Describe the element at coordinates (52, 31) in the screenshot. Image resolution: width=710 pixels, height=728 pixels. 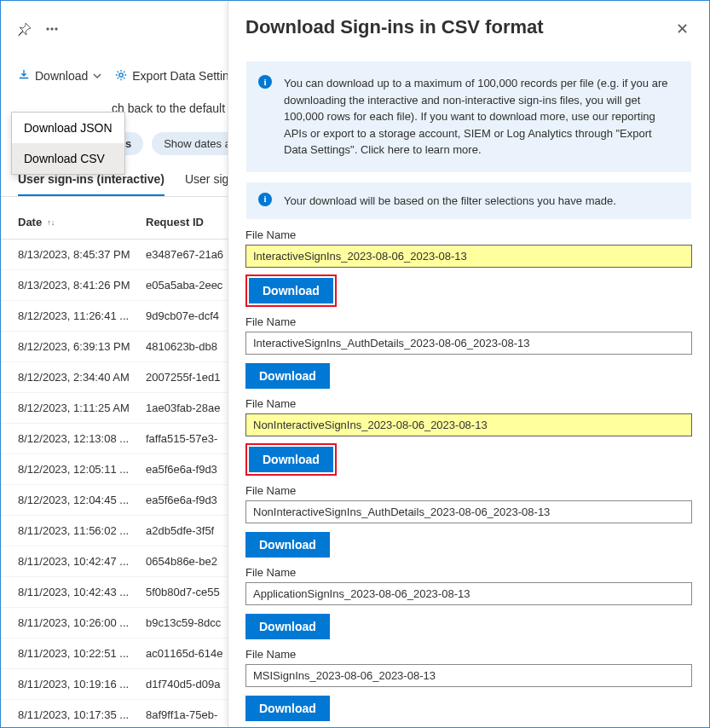
I see `more-icon` at that location.